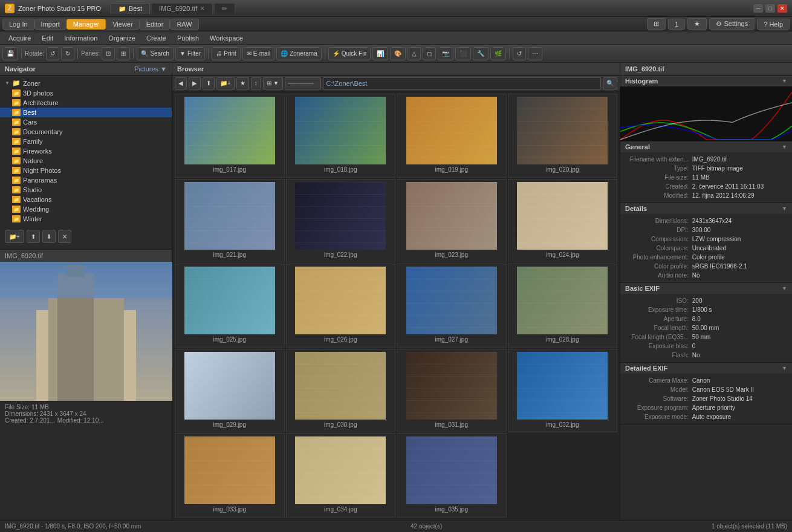  I want to click on back-button: ◀, so click(181, 83).